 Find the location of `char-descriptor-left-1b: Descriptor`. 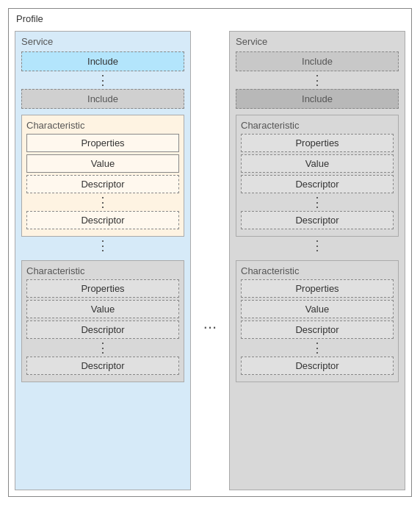

char-descriptor-left-1b: Descriptor is located at coordinates (103, 221).